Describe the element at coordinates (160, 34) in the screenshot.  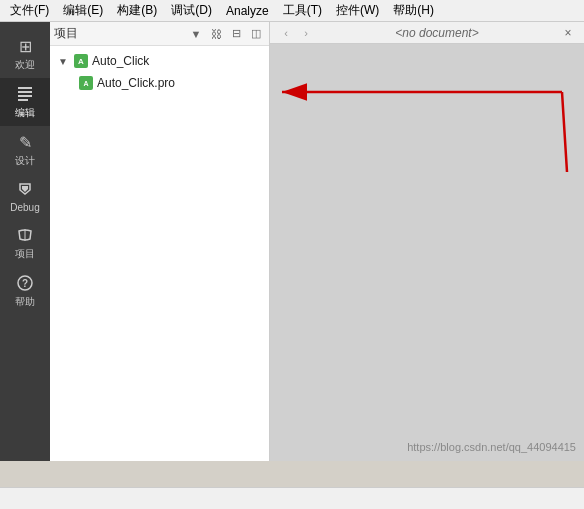
I see `panel-toolbar: 项目 ▼ ⛓ ⊟ ◫` at that location.